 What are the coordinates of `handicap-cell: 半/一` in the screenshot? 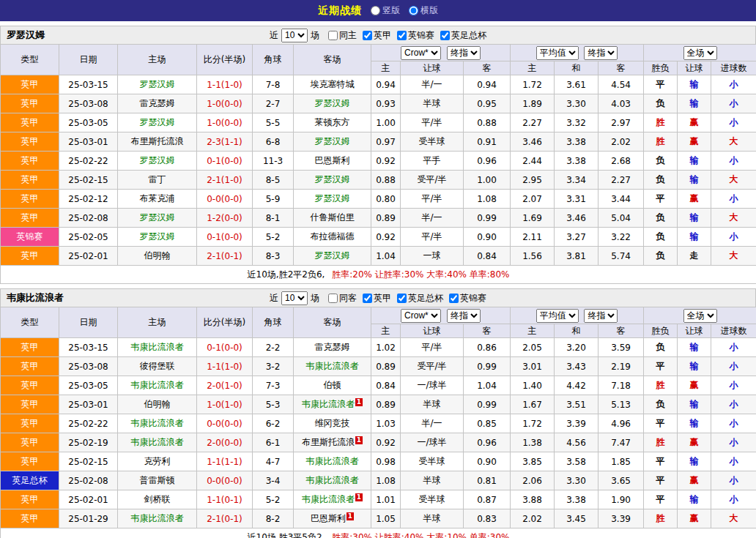 It's located at (432, 424).